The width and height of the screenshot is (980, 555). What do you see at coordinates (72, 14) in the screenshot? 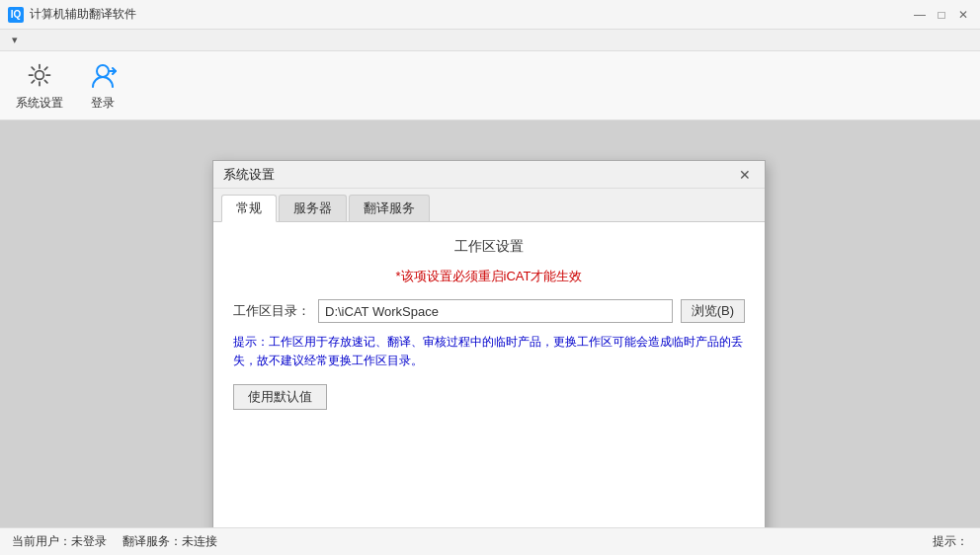
I see `title-bar-left: IQ 计算机辅助翻译软件` at bounding box center [72, 14].